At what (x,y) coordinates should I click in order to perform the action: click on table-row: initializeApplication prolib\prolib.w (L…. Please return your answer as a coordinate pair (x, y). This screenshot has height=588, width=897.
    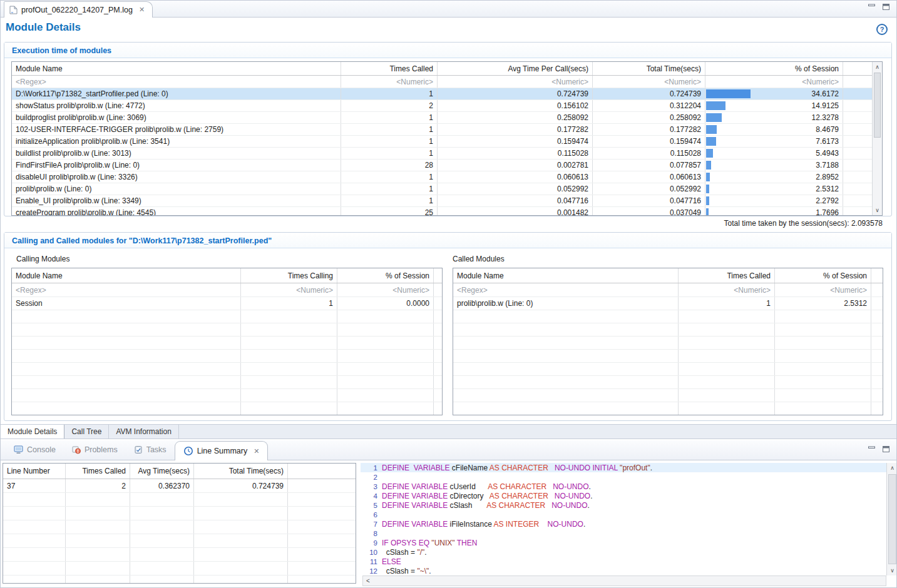
    Looking at the image, I should click on (442, 141).